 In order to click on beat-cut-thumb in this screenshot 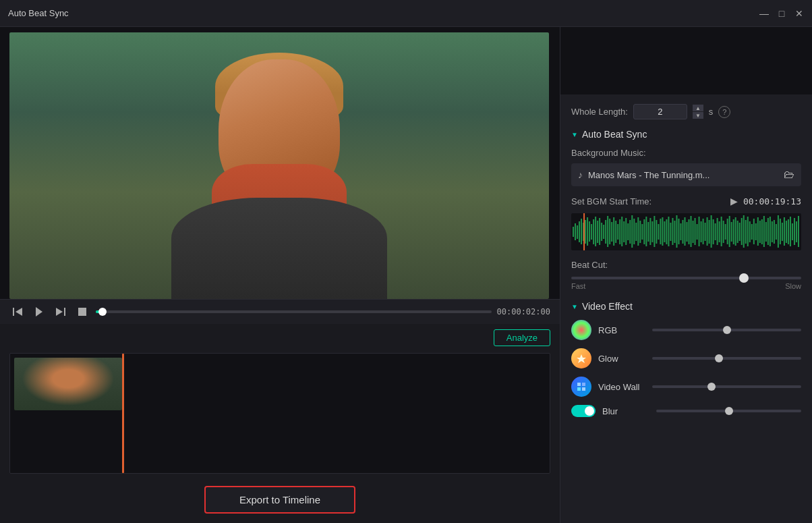, I will do `click(744, 278)`.